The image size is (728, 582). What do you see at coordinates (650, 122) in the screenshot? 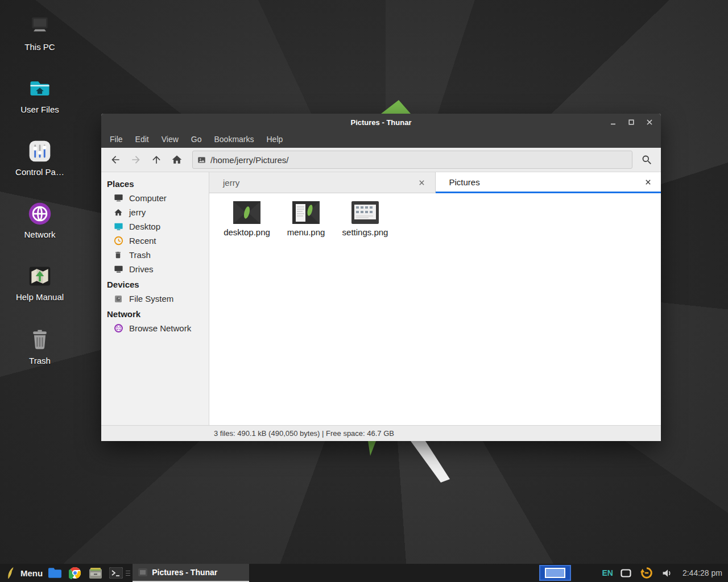
I see `close-button` at bounding box center [650, 122].